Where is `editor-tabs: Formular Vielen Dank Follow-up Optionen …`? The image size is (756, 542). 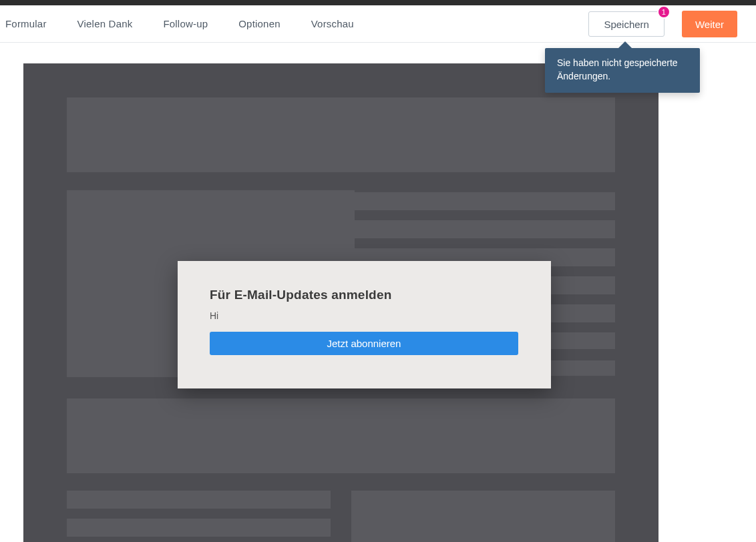 editor-tabs: Formular Vielen Dank Follow-up Optionen … is located at coordinates (177, 24).